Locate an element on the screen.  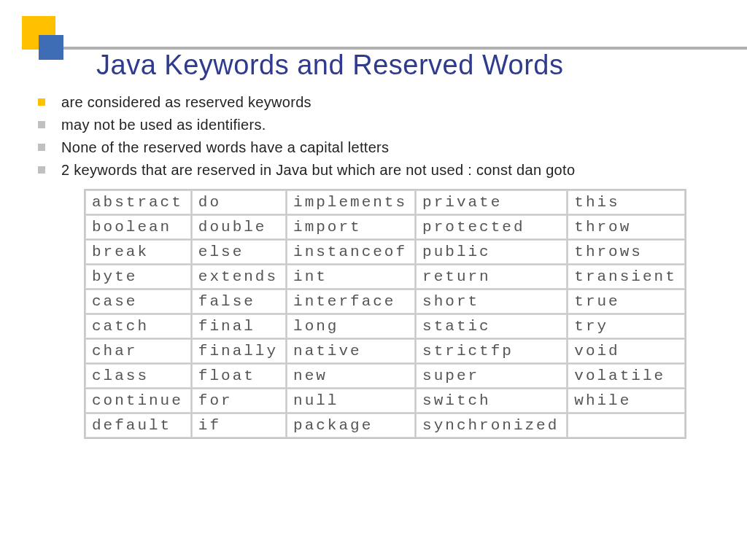
keyword-cell: new is located at coordinates (351, 376).